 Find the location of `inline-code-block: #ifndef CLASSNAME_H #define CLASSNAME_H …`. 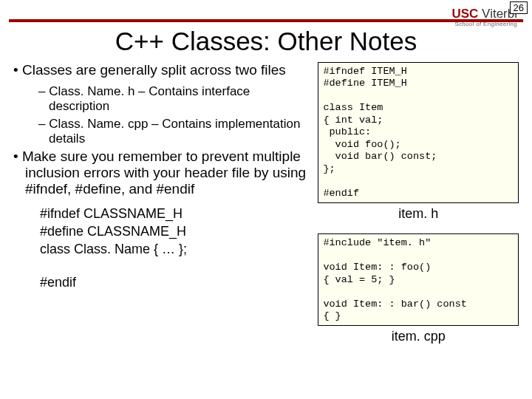

inline-code-block: #ifndef CLASSNAME_H #define CLASSNAME_H … is located at coordinates (176, 248).